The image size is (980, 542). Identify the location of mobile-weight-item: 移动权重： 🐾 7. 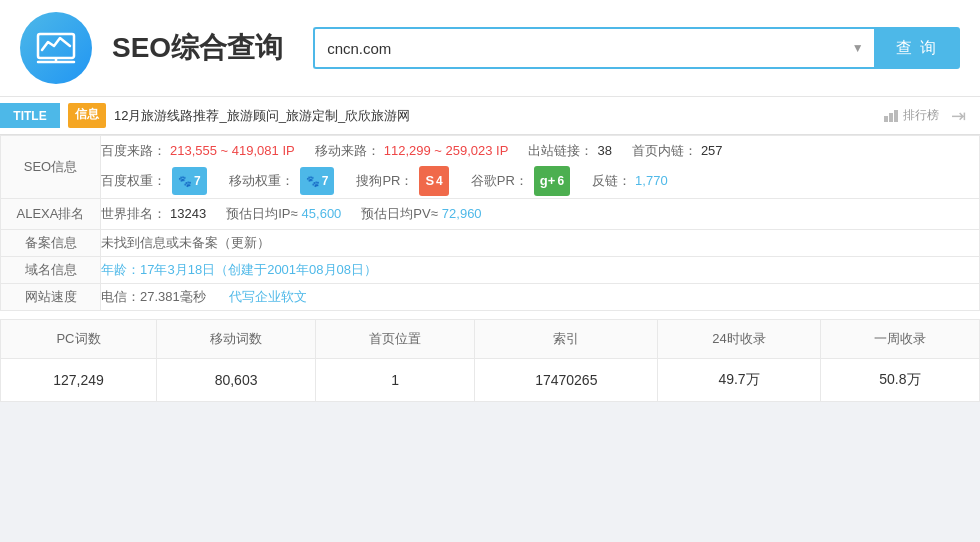
(283, 181).